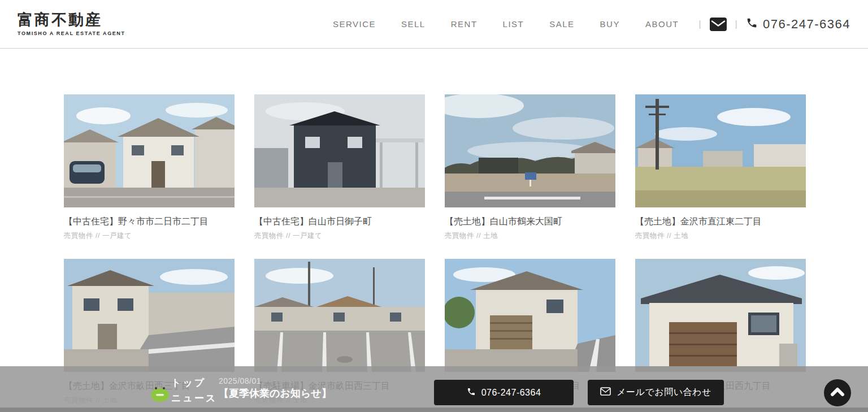 The image size is (868, 412). What do you see at coordinates (664, 392) in the screenshot?
I see `mail-button-label: メールでお問い合わせ` at bounding box center [664, 392].